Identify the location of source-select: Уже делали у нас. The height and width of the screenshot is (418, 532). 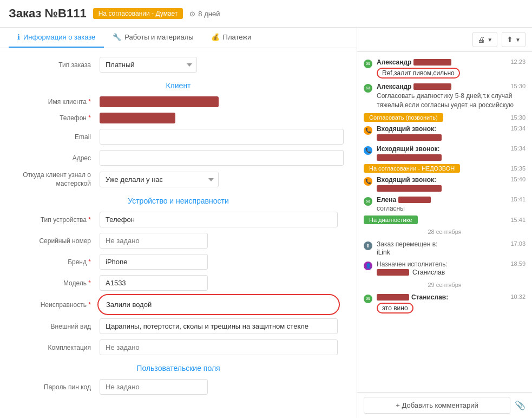
(159, 180).